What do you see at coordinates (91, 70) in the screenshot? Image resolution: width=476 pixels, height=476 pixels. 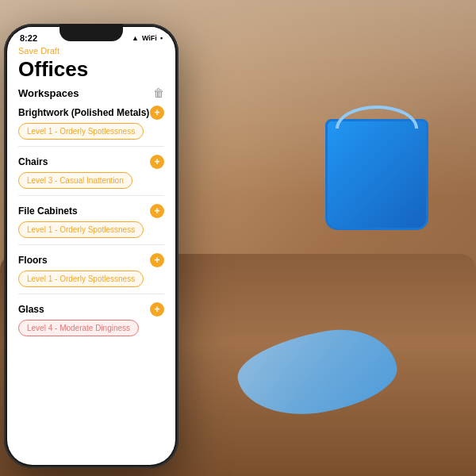 I see `page-title: Offices` at bounding box center [91, 70].